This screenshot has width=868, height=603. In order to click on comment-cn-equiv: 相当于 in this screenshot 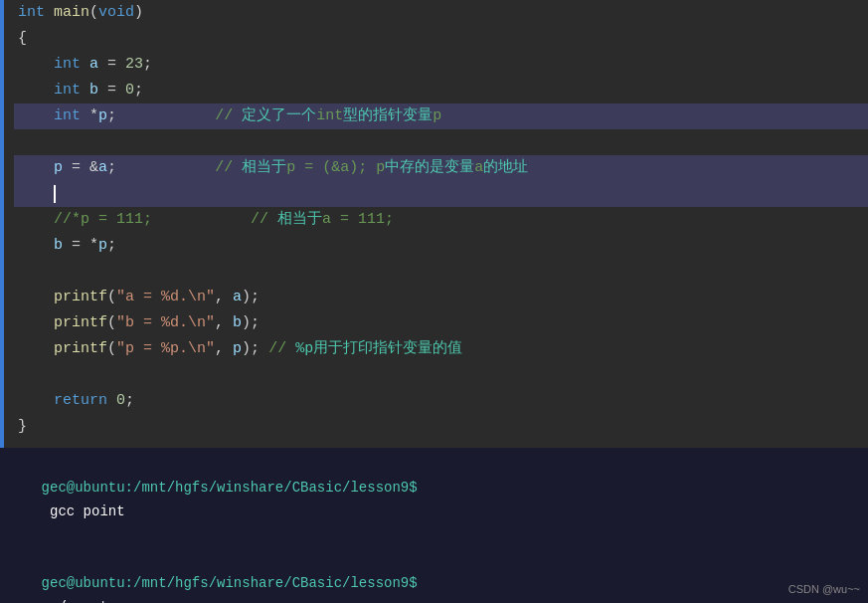, I will do `click(300, 220)`.